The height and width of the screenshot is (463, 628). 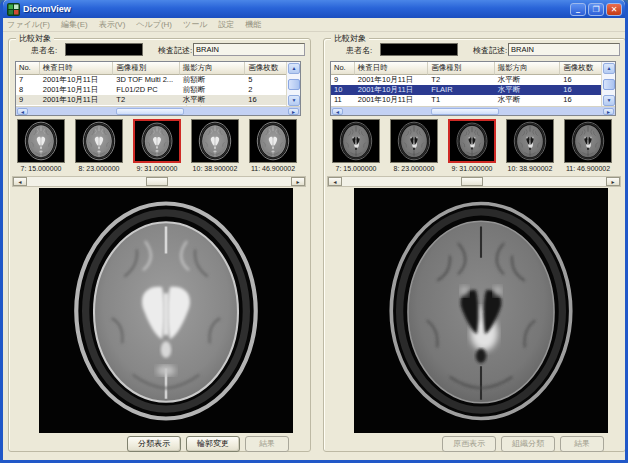 What do you see at coordinates (419, 50) in the screenshot?
I see `patient-name-redacted` at bounding box center [419, 50].